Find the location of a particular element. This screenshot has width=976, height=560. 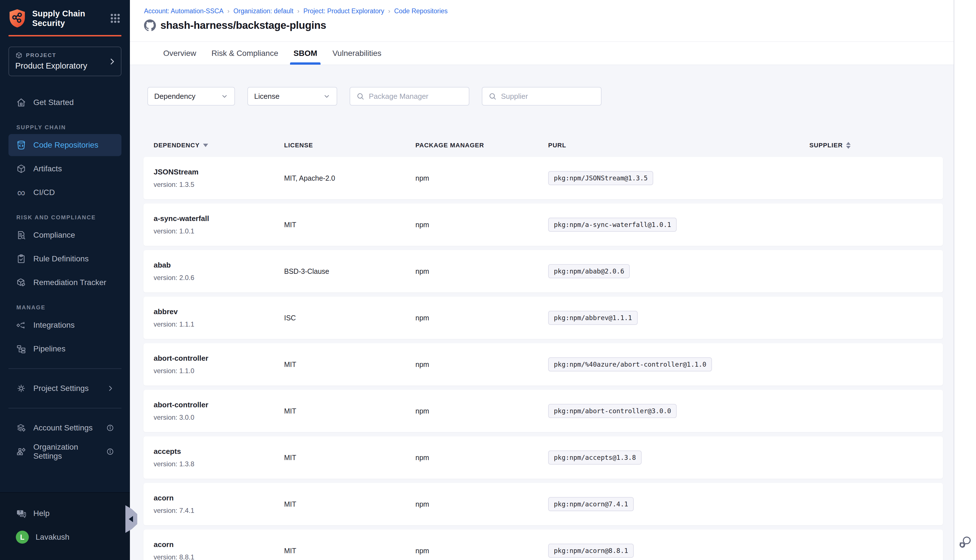

purl-badge: pkg:npm/acorn@7.4.1 is located at coordinates (591, 504).